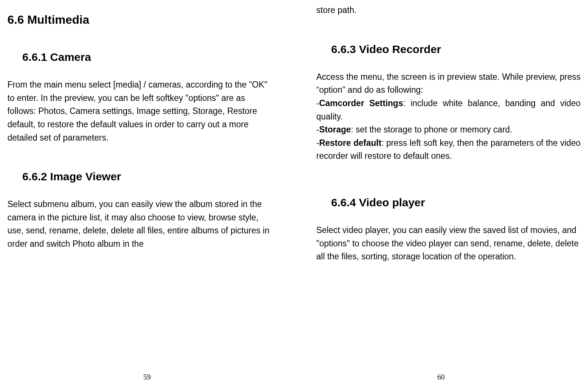 This screenshot has height=387, width=588. I want to click on subsection-heading-video-player: 6.6.4 Video player, so click(456, 203).